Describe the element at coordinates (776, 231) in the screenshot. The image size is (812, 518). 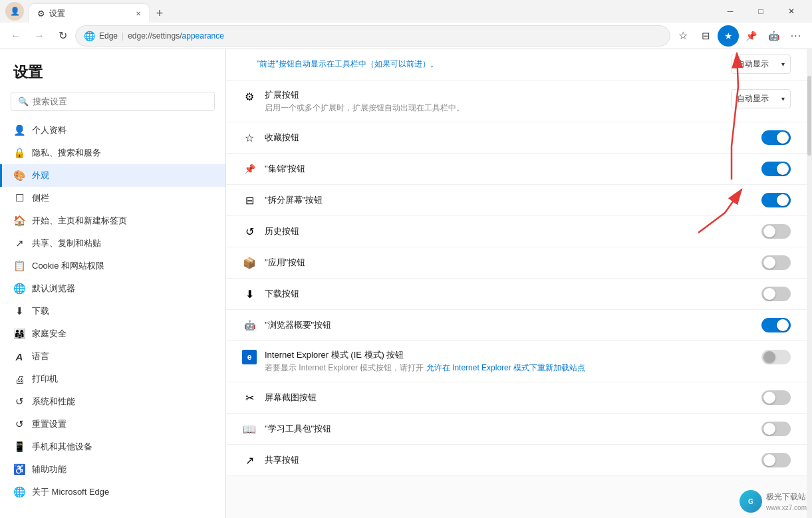
I see `history-toggle` at that location.